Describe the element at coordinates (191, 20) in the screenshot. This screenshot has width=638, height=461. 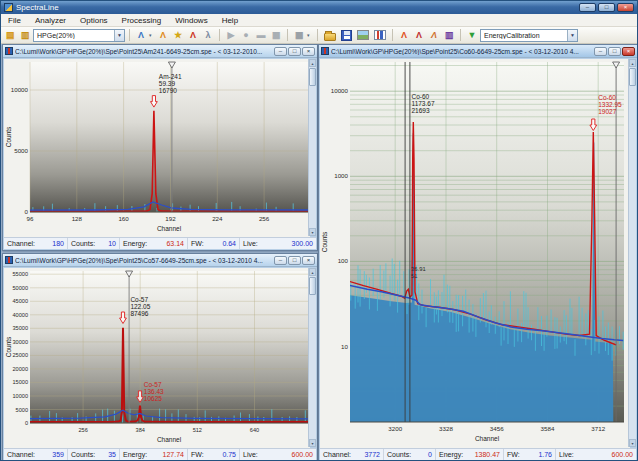
I see `menu-windows: Windows` at that location.